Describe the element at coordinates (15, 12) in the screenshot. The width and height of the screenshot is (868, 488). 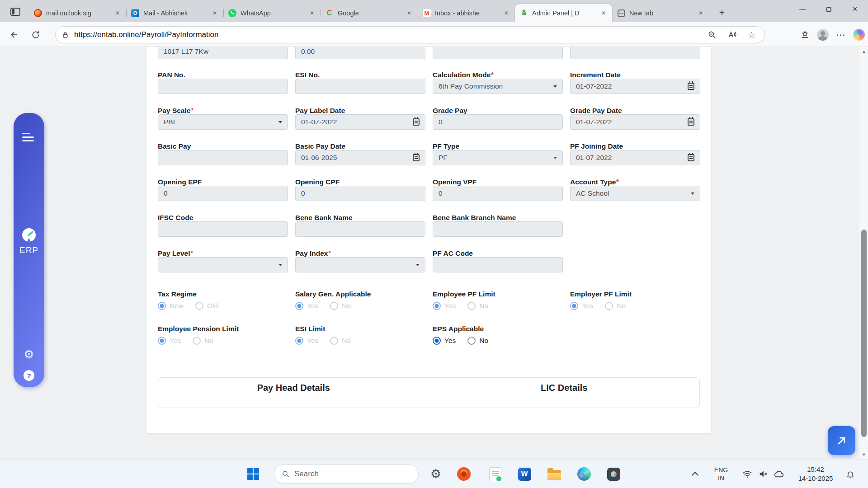
I see `tab-actions-button` at that location.